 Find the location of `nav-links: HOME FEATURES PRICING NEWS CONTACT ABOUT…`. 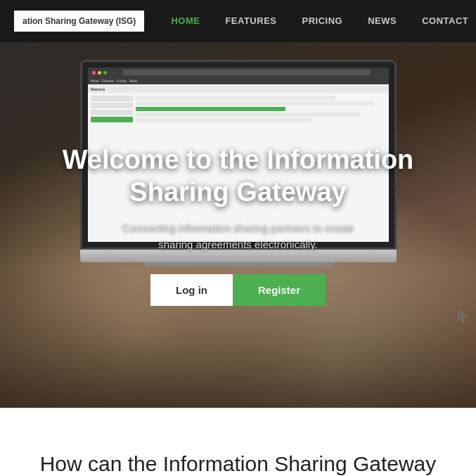

nav-links: HOME FEATURES PRICING NEWS CONTACT ABOUT… is located at coordinates (317, 21).